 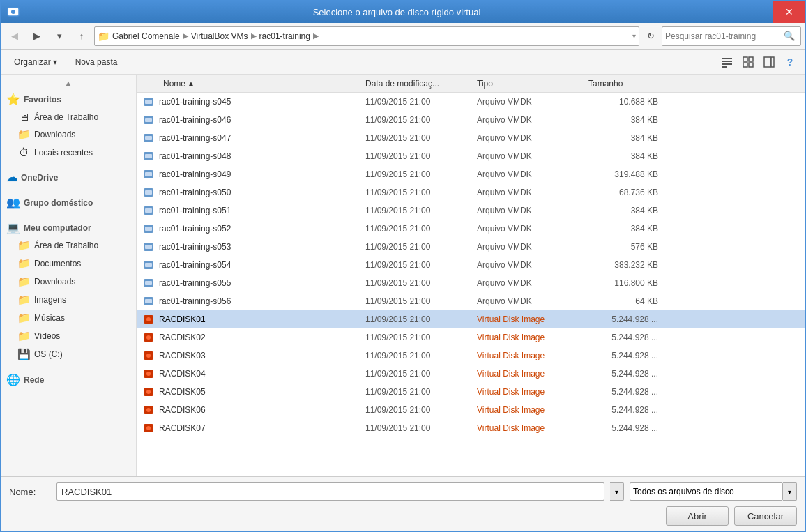 What do you see at coordinates (43, 100) in the screenshot?
I see `favoritos-label: Favoritos` at bounding box center [43, 100].